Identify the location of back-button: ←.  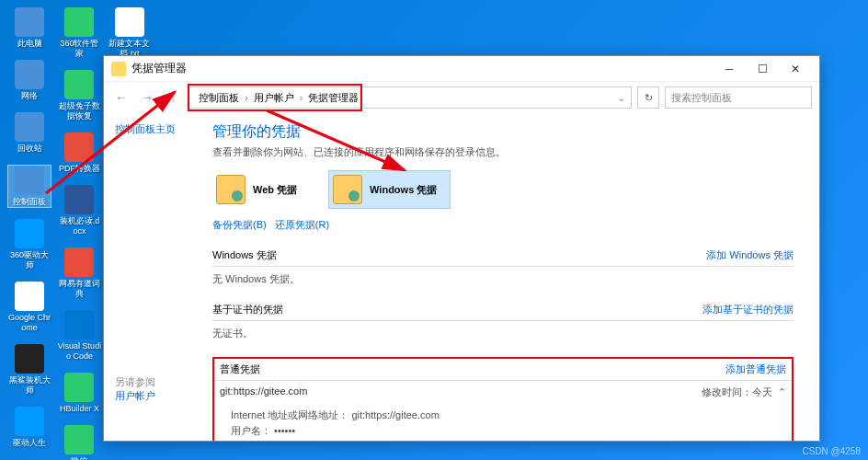
(121, 98).